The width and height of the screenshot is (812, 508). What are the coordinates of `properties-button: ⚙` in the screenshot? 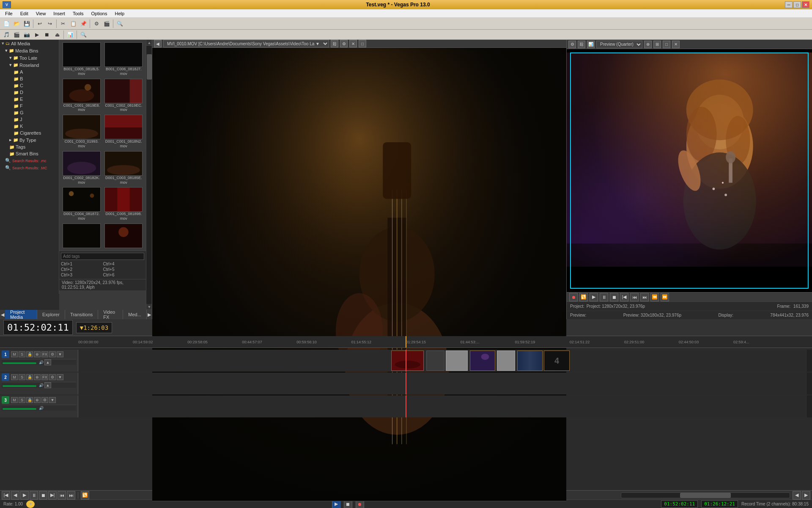 It's located at (96, 24).